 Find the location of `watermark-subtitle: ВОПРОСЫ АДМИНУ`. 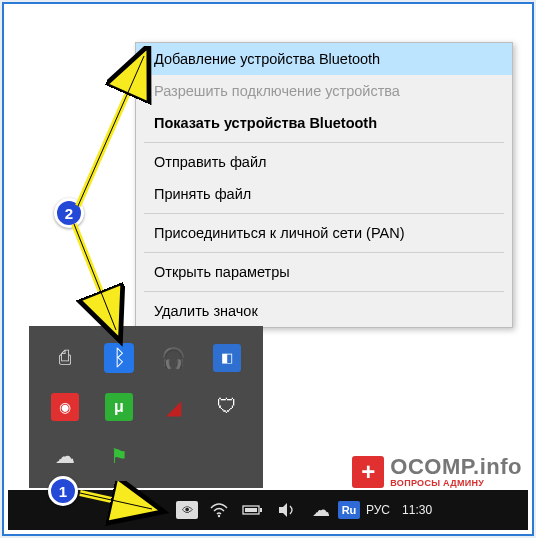

watermark-subtitle: ВОПРОСЫ АДМИНУ is located at coordinates (456, 484).